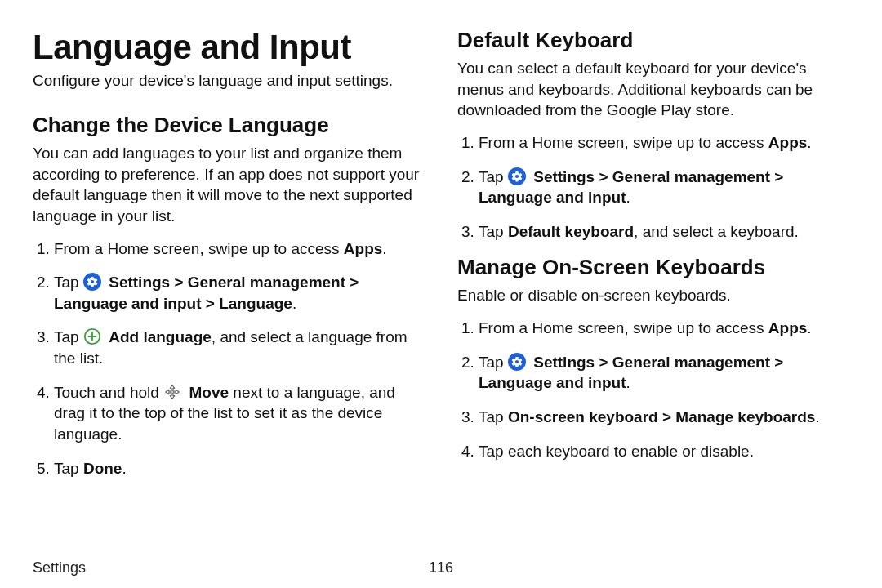  Describe the element at coordinates (230, 348) in the screenshot. I see `step-text: , and select a language from the list.` at that location.